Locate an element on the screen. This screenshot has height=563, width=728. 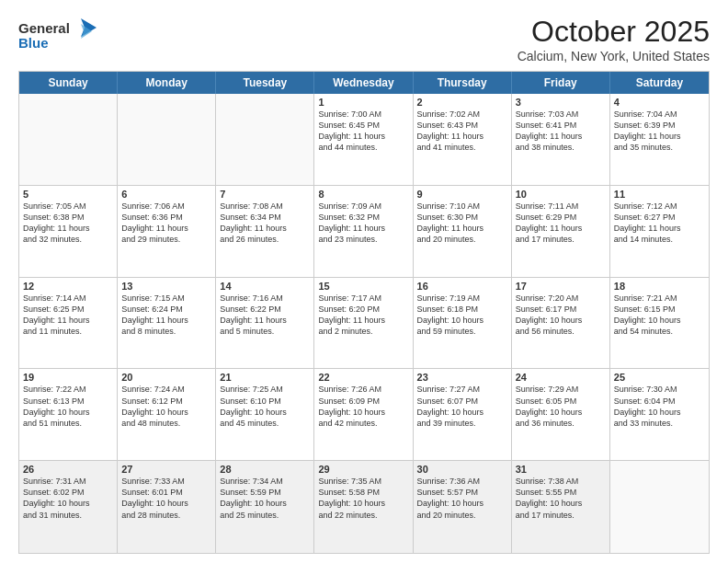
day-number: 2 is located at coordinates (462, 102).